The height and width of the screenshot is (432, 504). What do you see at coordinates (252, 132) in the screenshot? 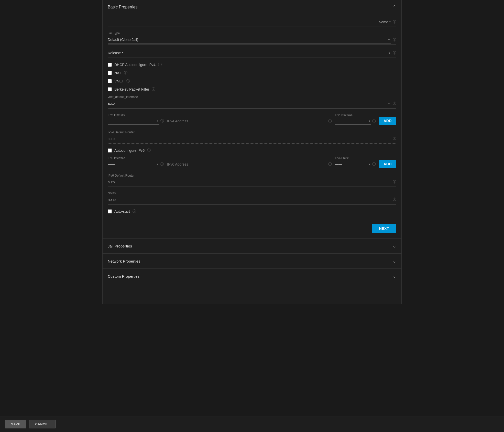
I see `ipv4-router-label: IPv4 Default Router` at bounding box center [252, 132].